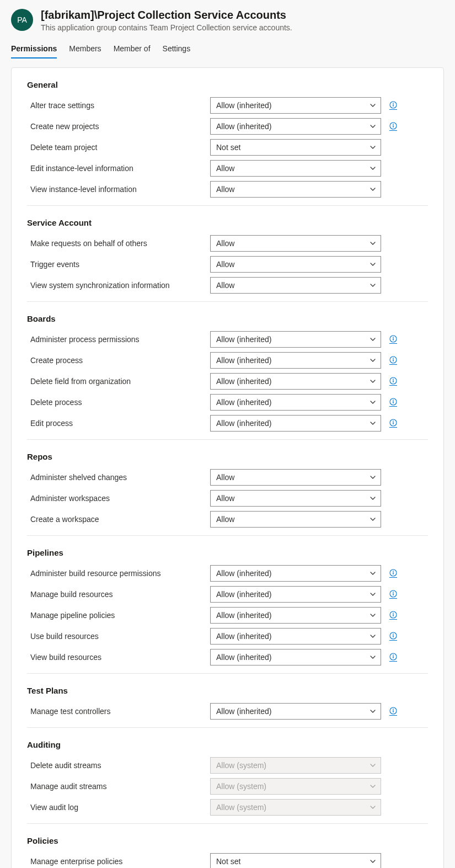  I want to click on permission-row: Manage test controllersAllow (inherited), so click(227, 711).